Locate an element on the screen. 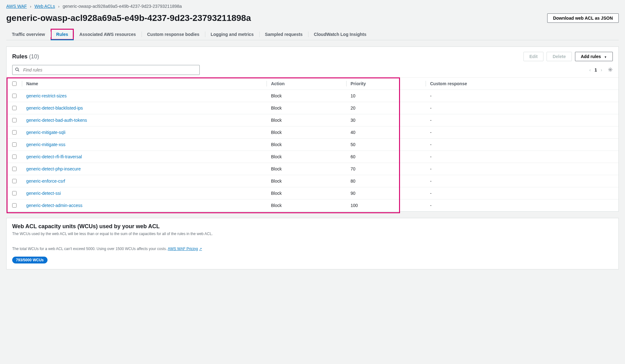 The width and height of the screenshot is (625, 364). rule-priority: 30 is located at coordinates (386, 121).